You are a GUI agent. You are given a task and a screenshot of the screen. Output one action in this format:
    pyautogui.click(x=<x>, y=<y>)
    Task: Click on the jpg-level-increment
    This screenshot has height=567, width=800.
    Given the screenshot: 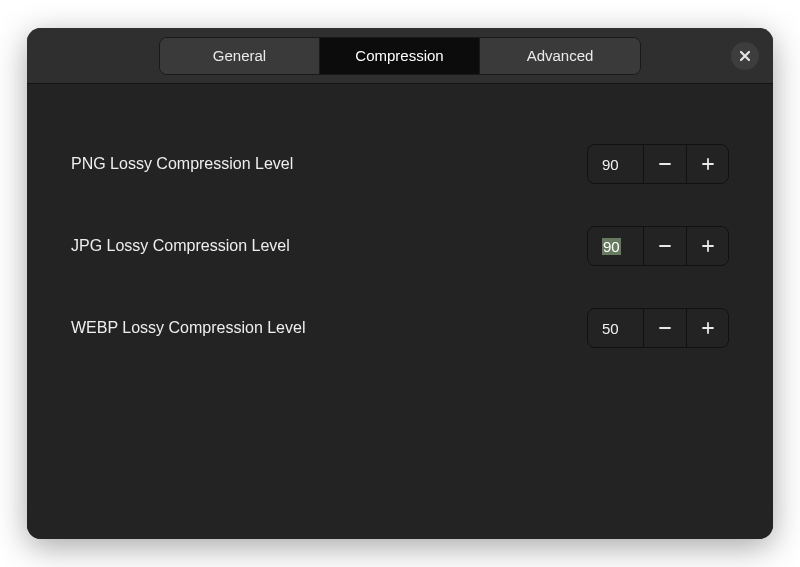 What is the action you would take?
    pyautogui.click(x=707, y=246)
    